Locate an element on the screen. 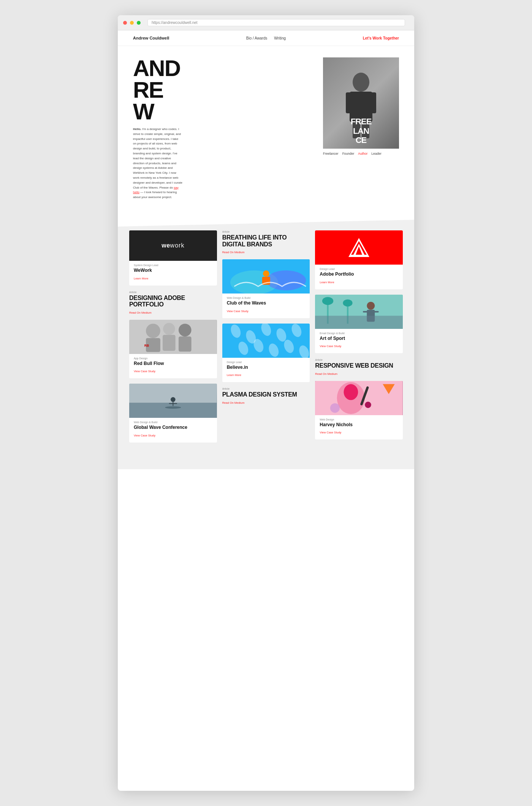 The width and height of the screenshot is (532, 806). club-waves-category: Web Design & Build is located at coordinates (266, 298).